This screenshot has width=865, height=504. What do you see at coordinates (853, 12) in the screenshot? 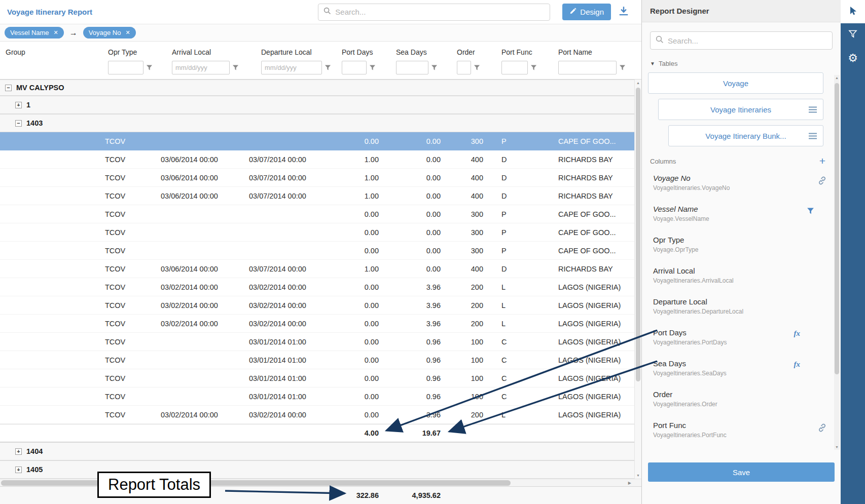
I see `pointer-tool-button` at bounding box center [853, 12].